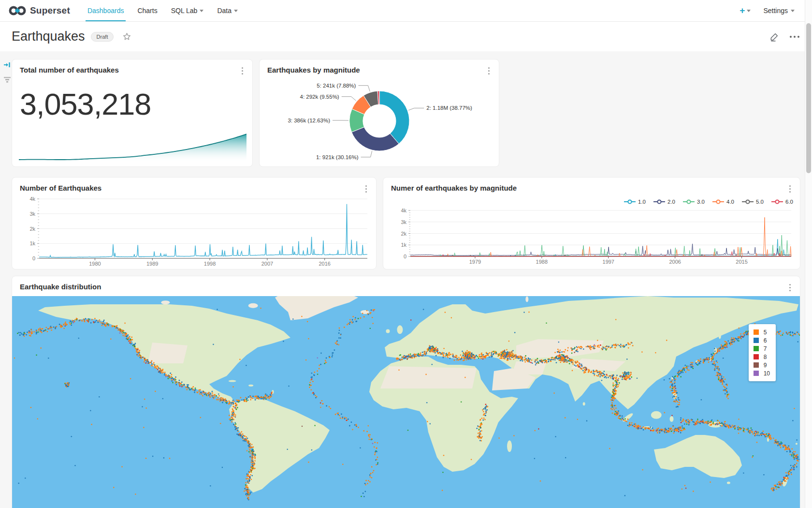 The height and width of the screenshot is (508, 812). What do you see at coordinates (762, 374) in the screenshot?
I see `map-legend-item-10: 10` at bounding box center [762, 374].